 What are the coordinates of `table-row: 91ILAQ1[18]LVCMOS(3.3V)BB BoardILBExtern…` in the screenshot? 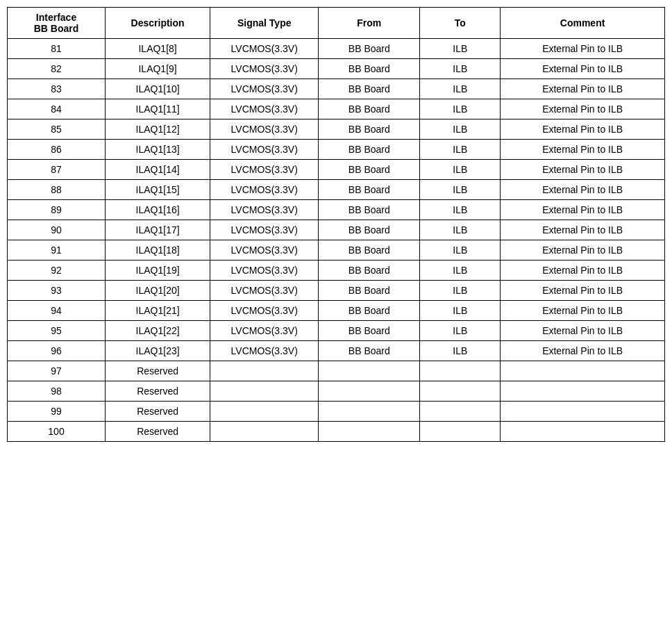 It's located at (336, 250).